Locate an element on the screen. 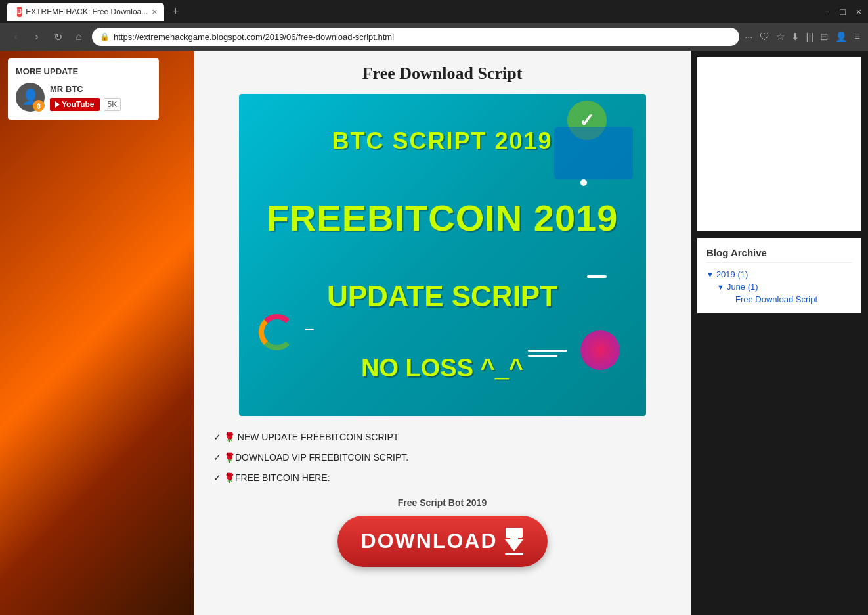  blog-archive-box: Blog Archive ▼ 2019 (1) ▼ June (1) Free … is located at coordinates (779, 276).